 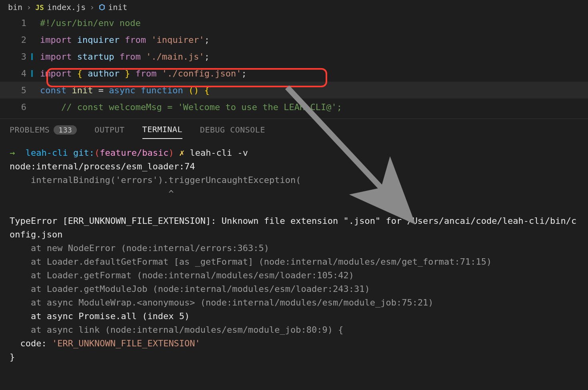 What do you see at coordinates (162, 129) in the screenshot?
I see `tab-terminal-label: TERMINAL` at bounding box center [162, 129].